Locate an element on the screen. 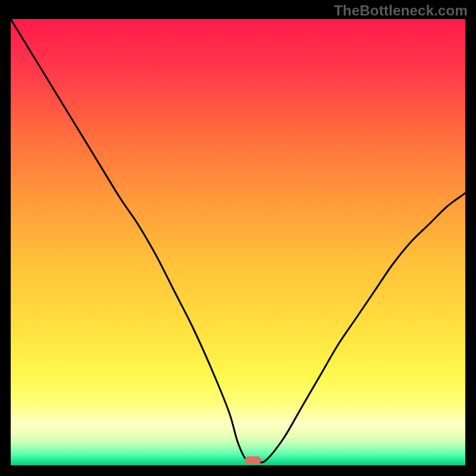  optimal-marker is located at coordinates (253, 461).